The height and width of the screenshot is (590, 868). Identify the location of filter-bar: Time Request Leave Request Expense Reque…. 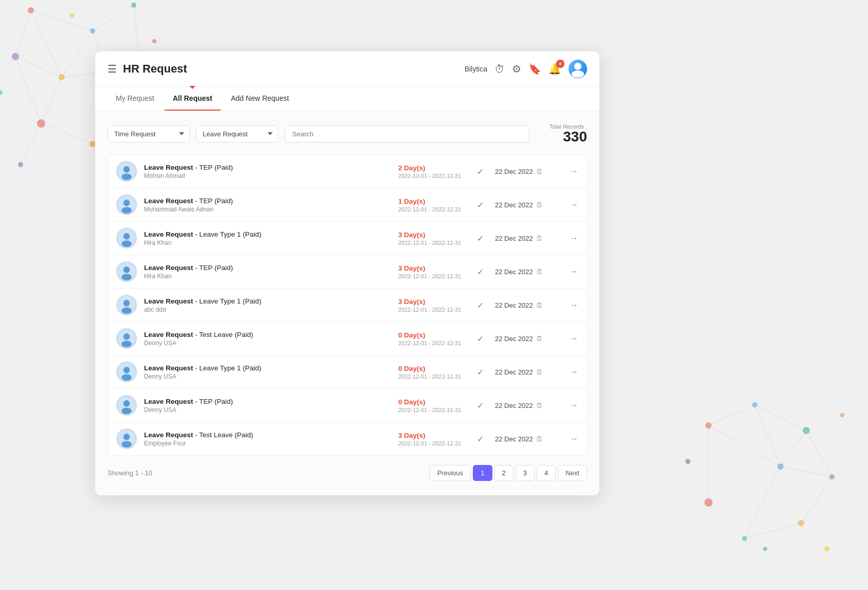
(347, 134).